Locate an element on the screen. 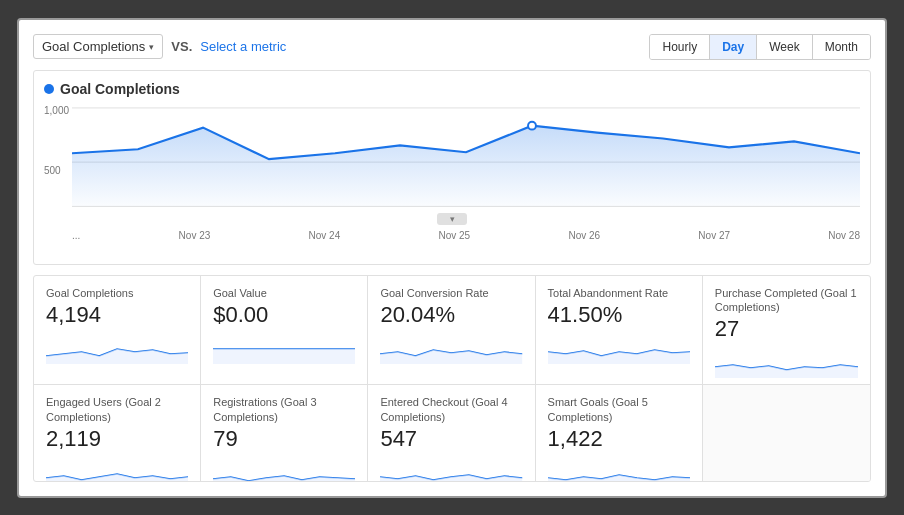  y-label-500: 500 is located at coordinates (52, 170).